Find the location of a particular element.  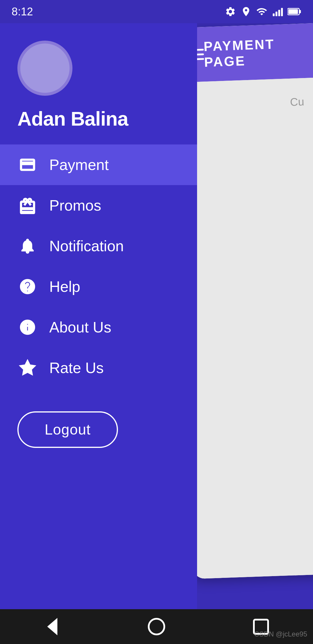

menu-label-notification: Notification is located at coordinates (86, 246).